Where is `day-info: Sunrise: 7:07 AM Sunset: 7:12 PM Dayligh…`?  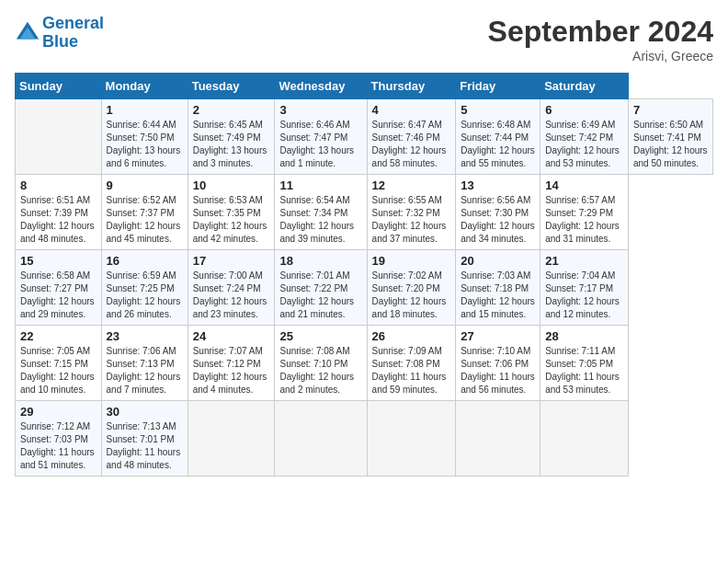
day-info: Sunrise: 7:07 AM Sunset: 7:12 PM Dayligh… is located at coordinates (232, 371).